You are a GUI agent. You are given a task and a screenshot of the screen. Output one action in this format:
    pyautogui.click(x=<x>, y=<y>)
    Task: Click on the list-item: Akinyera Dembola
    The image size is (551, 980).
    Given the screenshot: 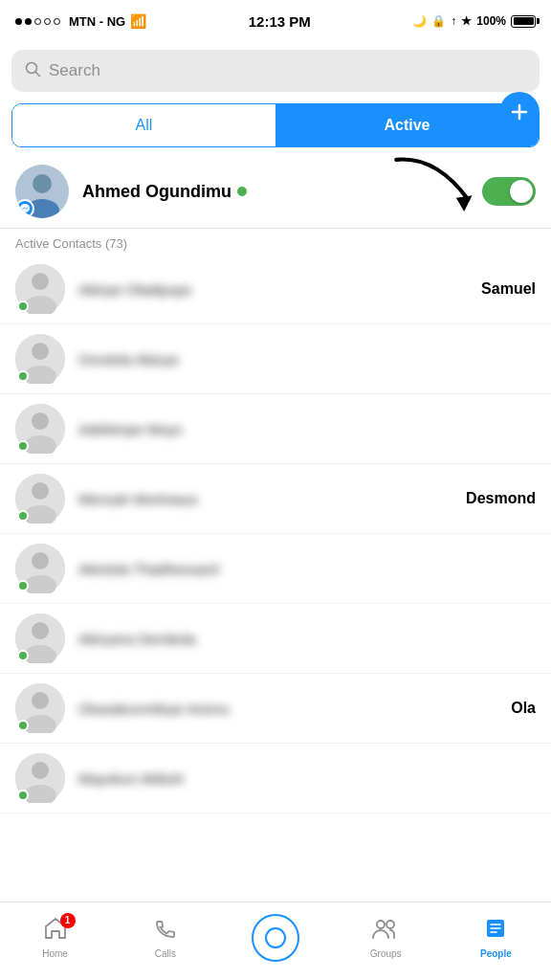 What is the action you would take?
    pyautogui.click(x=276, y=639)
    